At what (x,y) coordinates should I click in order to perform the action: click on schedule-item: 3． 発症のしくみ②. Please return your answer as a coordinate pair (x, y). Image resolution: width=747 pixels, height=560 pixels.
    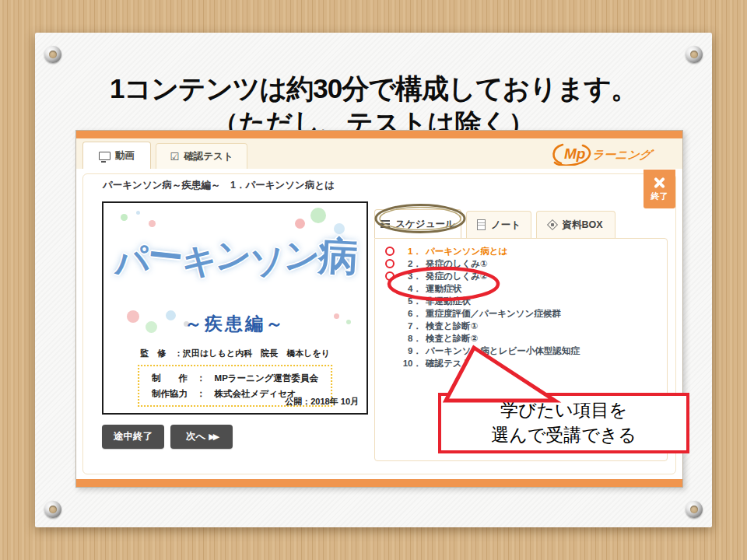
    Looking at the image, I should click on (526, 276).